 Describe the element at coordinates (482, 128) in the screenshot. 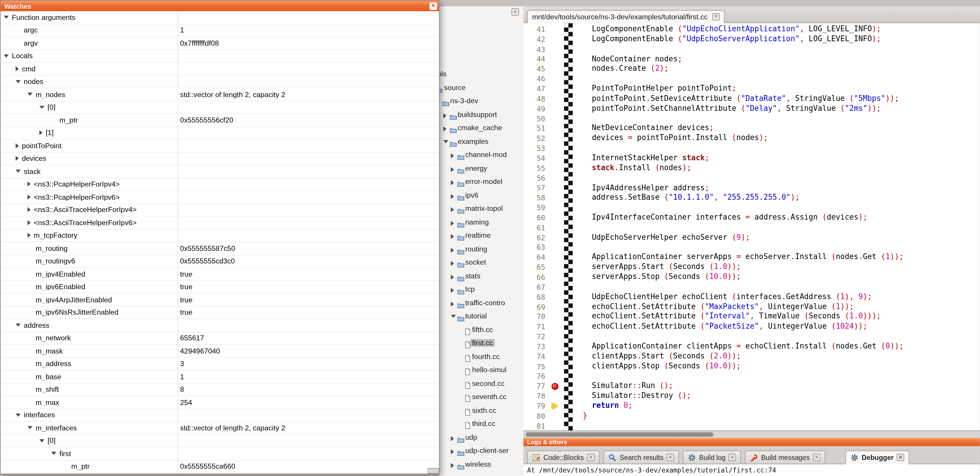

I see `tree-item-cmake-cache: cmake_cache` at that location.